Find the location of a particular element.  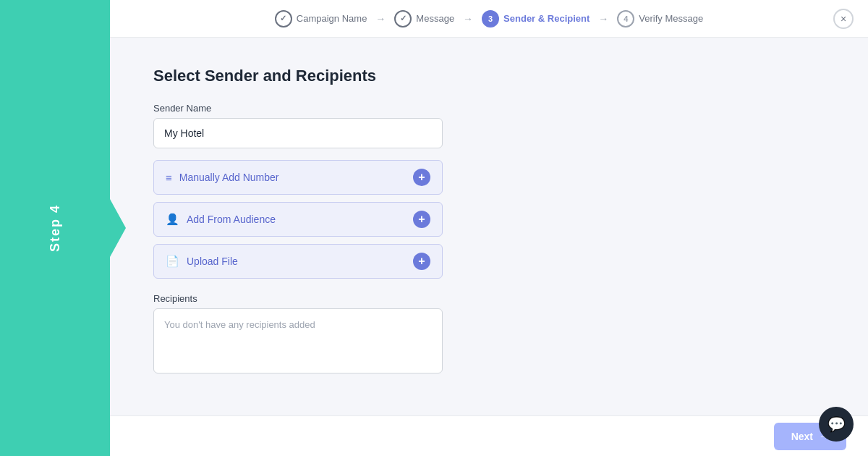

step-label-sender: Sender & Recipient is located at coordinates (547, 19).